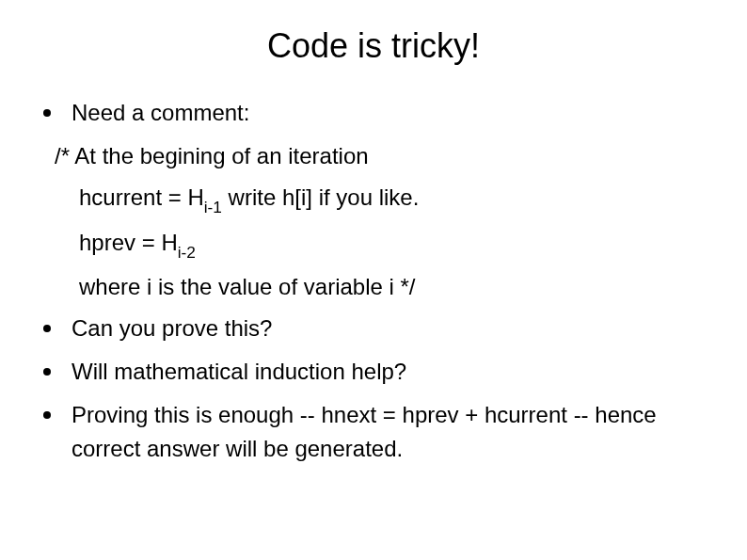 This screenshot has height=560, width=747. What do you see at coordinates (128, 243) in the screenshot?
I see `code-text: hprev = H` at bounding box center [128, 243].